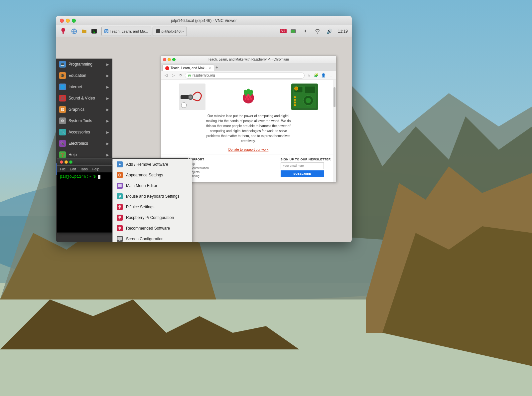  What do you see at coordinates (306, 31) in the screenshot?
I see `bluetooth-icon: ✦` at bounding box center [306, 31].